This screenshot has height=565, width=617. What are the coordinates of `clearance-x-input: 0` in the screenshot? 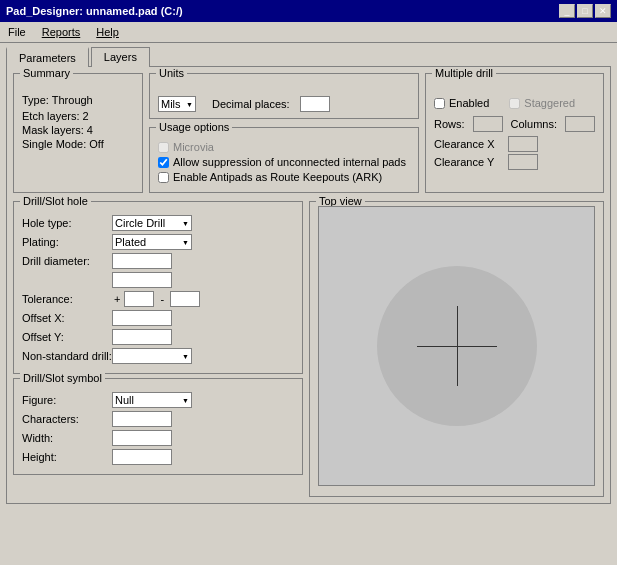 It's located at (523, 144).